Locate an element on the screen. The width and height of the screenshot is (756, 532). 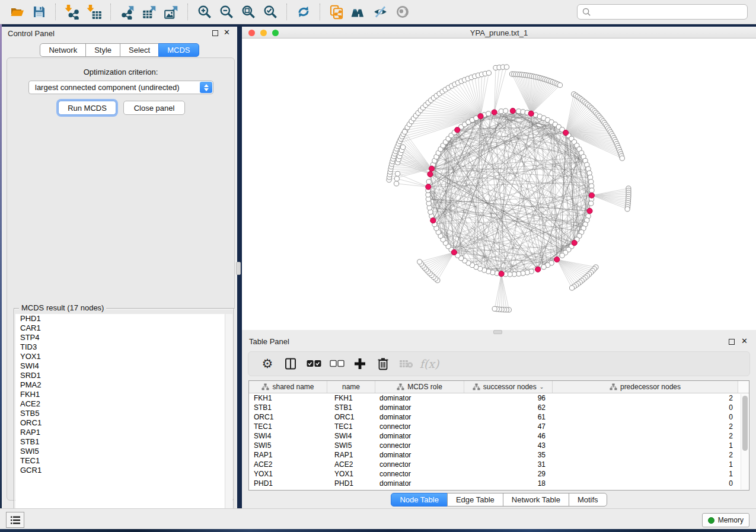
mcds-result-item: SWI5 is located at coordinates (120, 451).